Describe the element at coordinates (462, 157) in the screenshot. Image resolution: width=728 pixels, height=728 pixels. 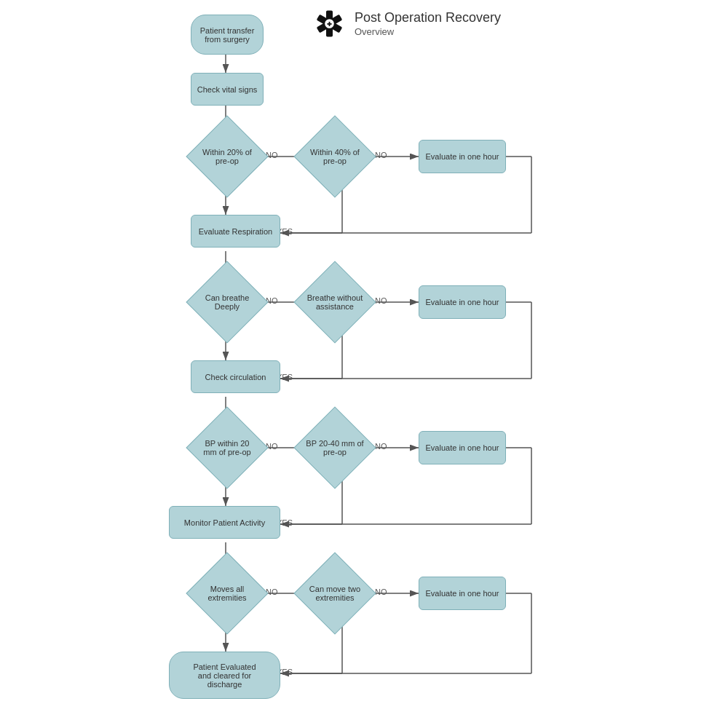
I see `eval-one-hour-1-node: Evaluate in one hour` at that location.